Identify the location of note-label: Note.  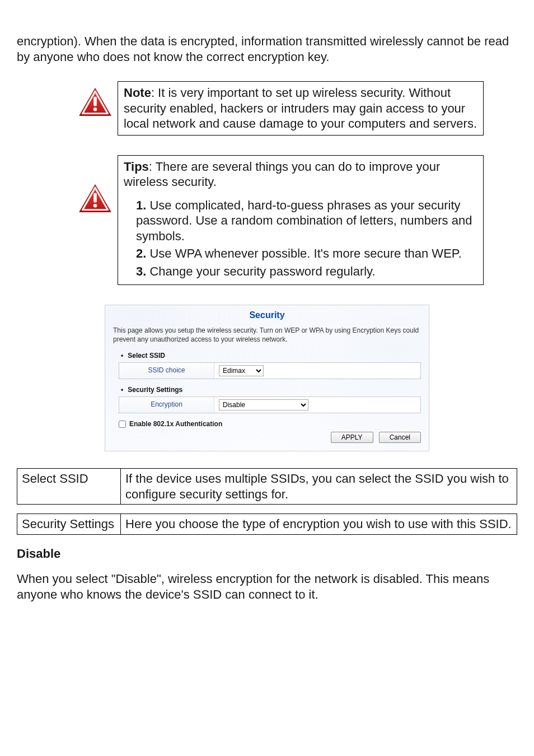
(138, 93).